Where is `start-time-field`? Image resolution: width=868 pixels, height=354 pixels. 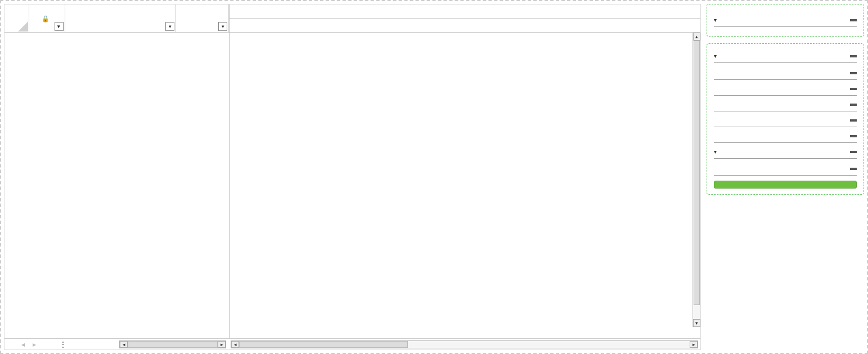
start-time-field is located at coordinates (782, 73).